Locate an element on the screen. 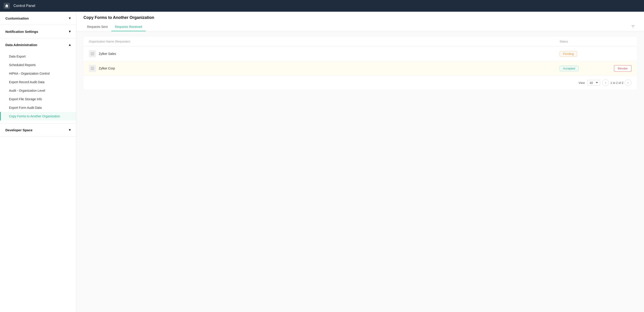 Image resolution: width=644 pixels, height=312 pixels. page-info: 1 to 2 of 2 is located at coordinates (617, 83).